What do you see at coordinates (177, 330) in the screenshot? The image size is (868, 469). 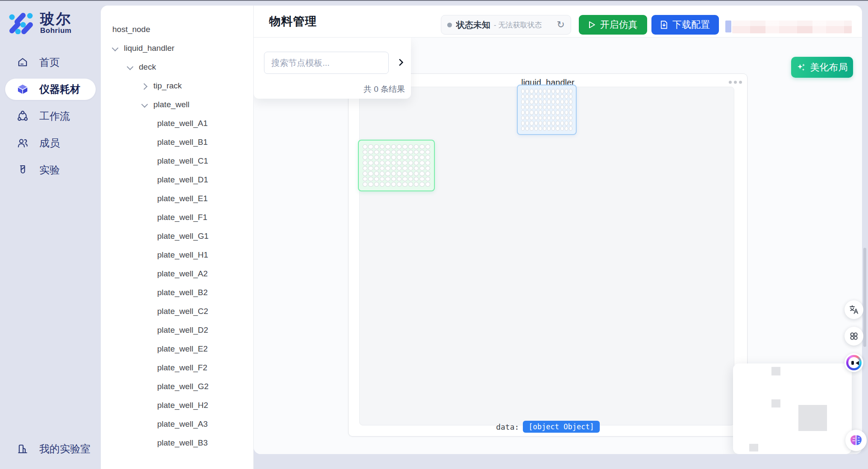 I see `tree-item-plate_well_D2: plate_well_D2` at bounding box center [177, 330].